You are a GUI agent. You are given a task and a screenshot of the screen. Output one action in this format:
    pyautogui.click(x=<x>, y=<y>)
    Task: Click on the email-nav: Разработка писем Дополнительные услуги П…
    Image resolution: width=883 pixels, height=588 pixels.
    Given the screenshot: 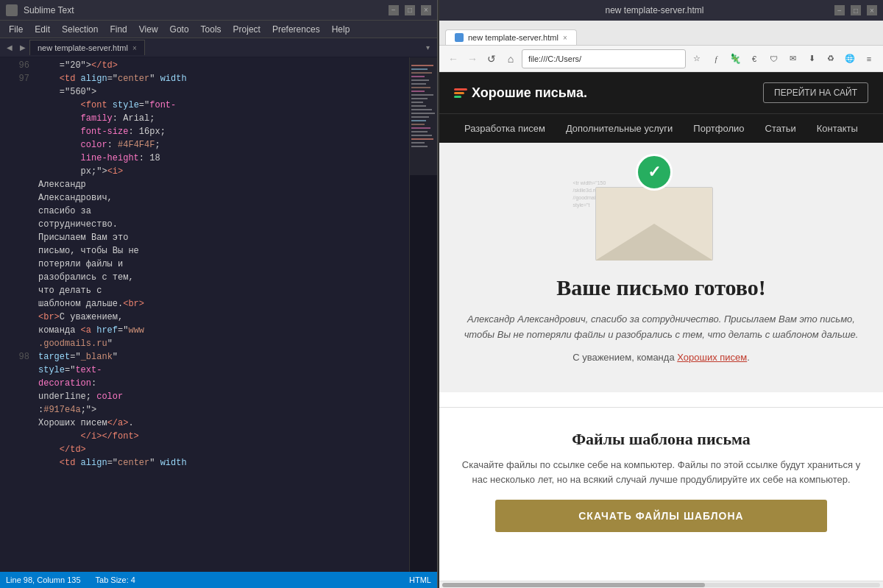 What is the action you would take?
    pyautogui.click(x=661, y=128)
    